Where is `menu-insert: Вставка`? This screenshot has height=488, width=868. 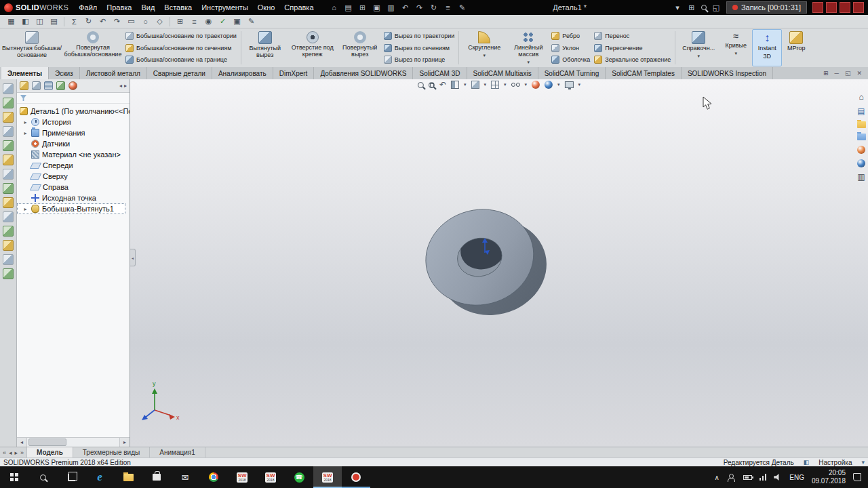 menu-insert: Вставка is located at coordinates (178, 7).